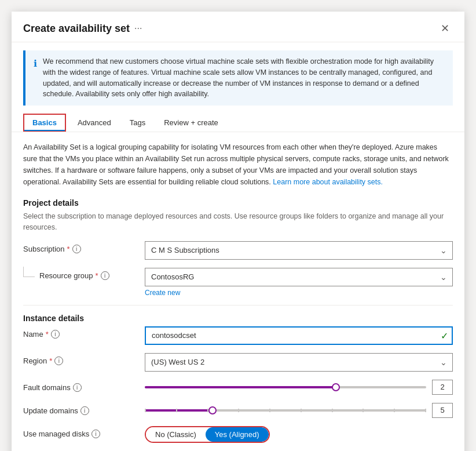 This screenshot has width=476, height=451. Describe the element at coordinates (105, 276) in the screenshot. I see `resource-group-info-icon: i` at that location.